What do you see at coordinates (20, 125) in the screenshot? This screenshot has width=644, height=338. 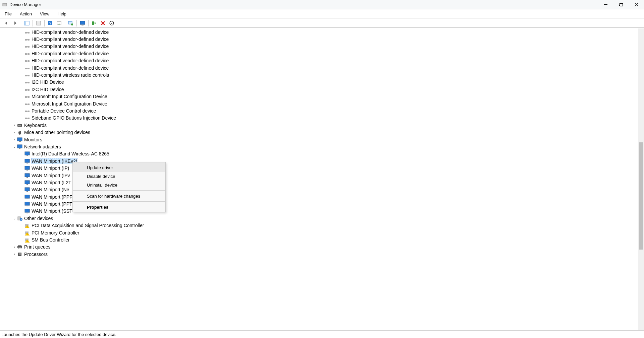 I see `kb-icon` at bounding box center [20, 125].